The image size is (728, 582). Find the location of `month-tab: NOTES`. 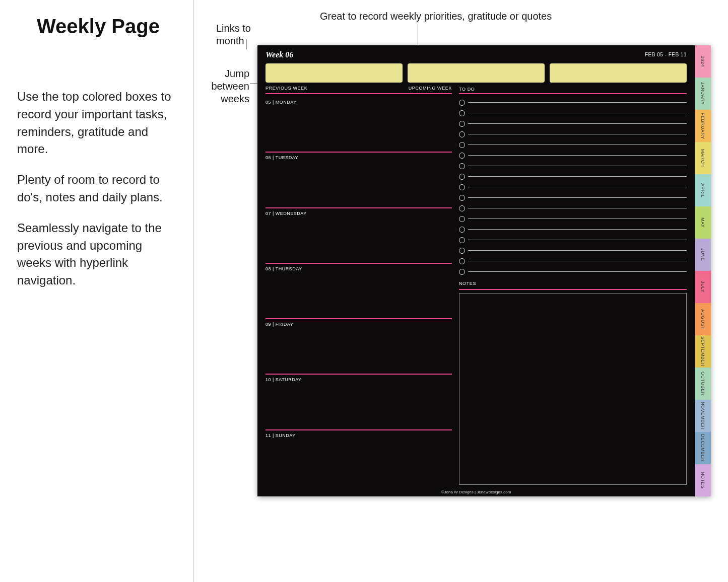

month-tab: NOTES is located at coordinates (703, 480).